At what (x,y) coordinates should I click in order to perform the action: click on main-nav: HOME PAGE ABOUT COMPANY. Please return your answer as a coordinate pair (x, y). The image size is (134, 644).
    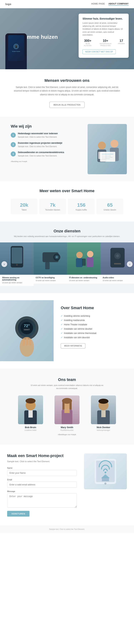
    Looking at the image, I should click on (110, 4).